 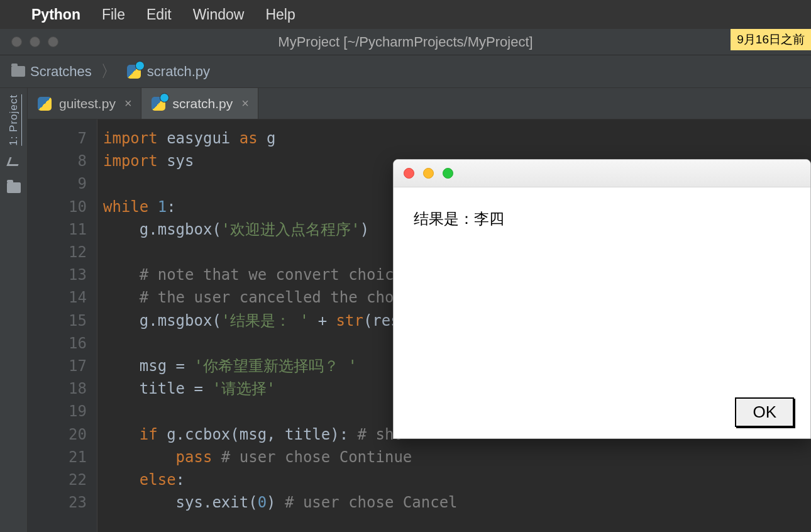 What do you see at coordinates (448, 174) in the screenshot?
I see `dialog-zoom-icon` at bounding box center [448, 174].